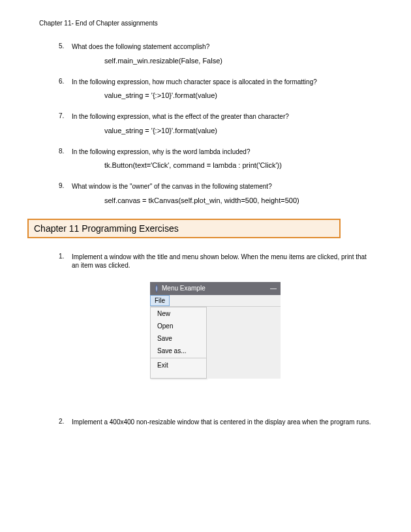 The image size is (411, 532). Describe the element at coordinates (217, 422) in the screenshot. I see `programming-item: 2. Implement a 400x400 non-resizable win…` at that location.